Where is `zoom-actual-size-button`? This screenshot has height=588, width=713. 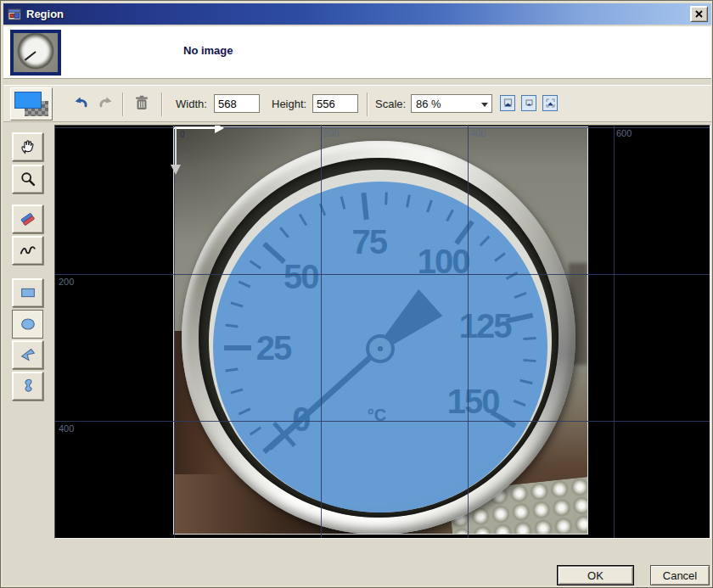 zoom-actual-size-button is located at coordinates (529, 104).